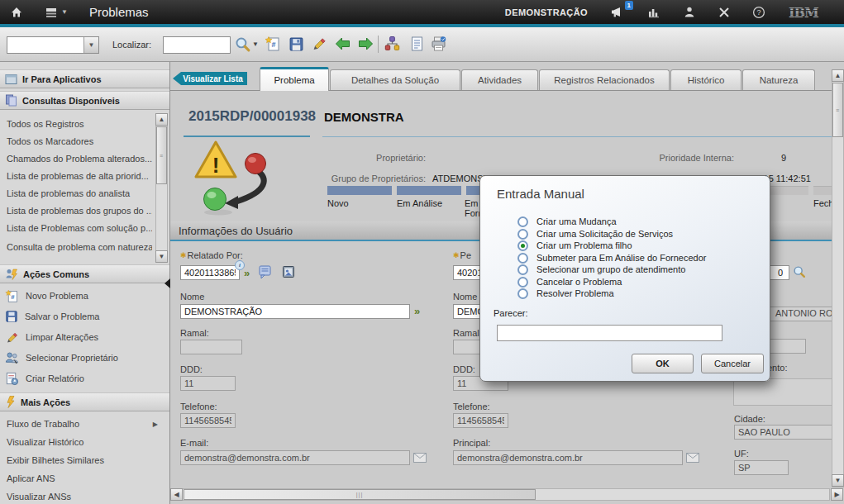  I want to click on query-select: ▼, so click(53, 45).